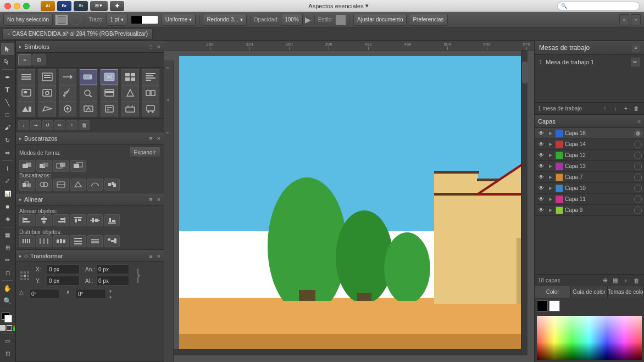  What do you see at coordinates (81, 6) in the screenshot?
I see `stock-icon: St` at bounding box center [81, 6].